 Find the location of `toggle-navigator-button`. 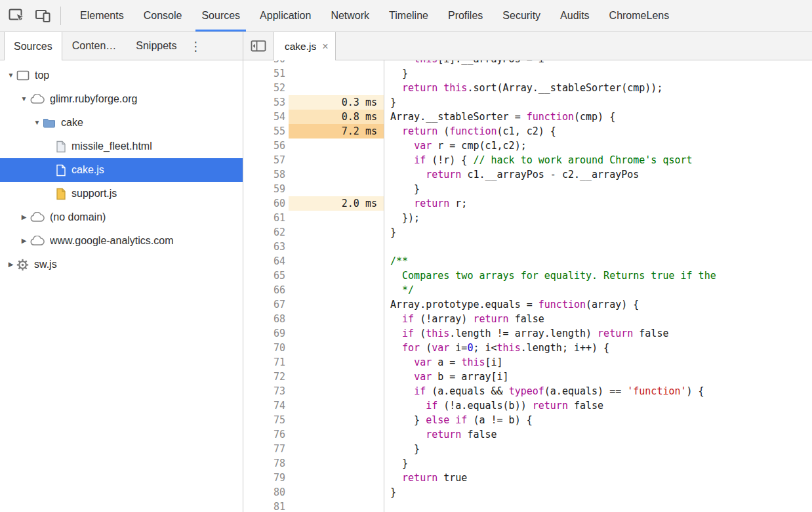

toggle-navigator-button is located at coordinates (258, 46).